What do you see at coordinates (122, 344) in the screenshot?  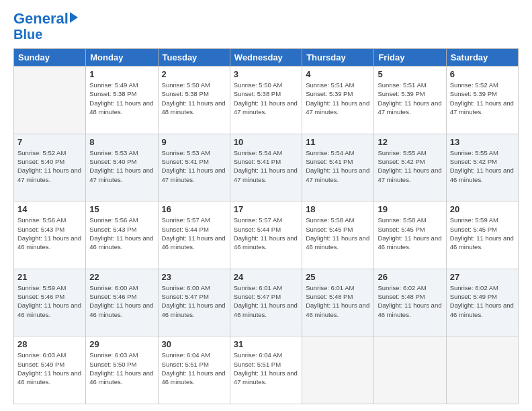 I see `day-number: 29` at bounding box center [122, 344].